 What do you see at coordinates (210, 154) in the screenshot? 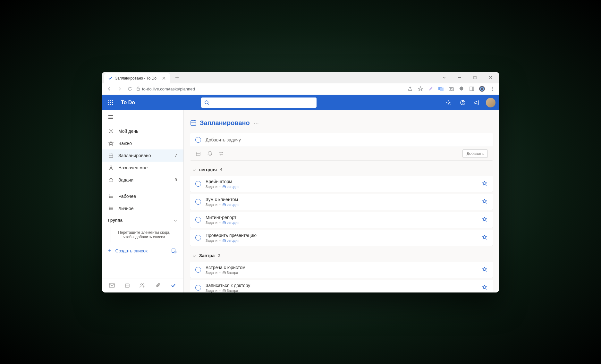
I see `reminder-icon` at bounding box center [210, 154].